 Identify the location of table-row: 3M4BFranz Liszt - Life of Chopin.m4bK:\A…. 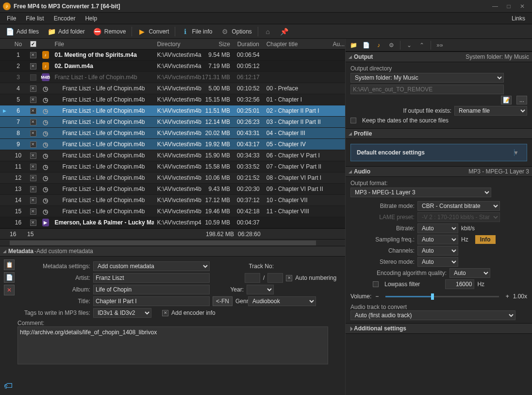
(173, 78).